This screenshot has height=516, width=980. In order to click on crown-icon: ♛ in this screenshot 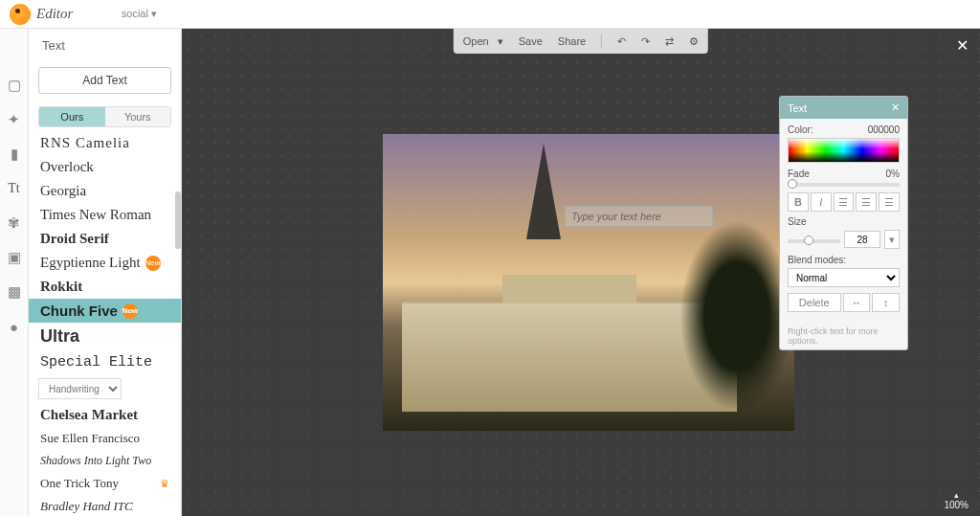, I will do `click(165, 484)`.